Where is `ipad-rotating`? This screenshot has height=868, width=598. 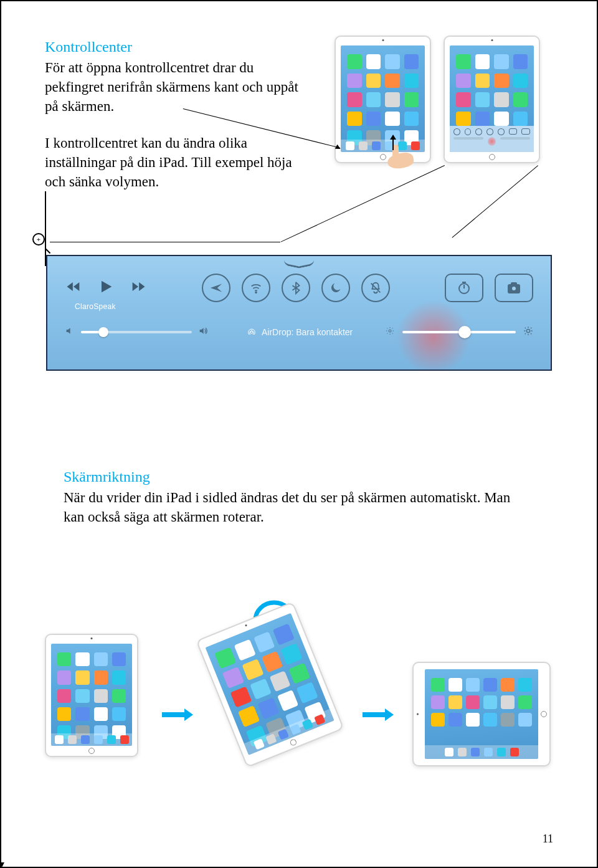
ipad-rotating is located at coordinates (282, 687).